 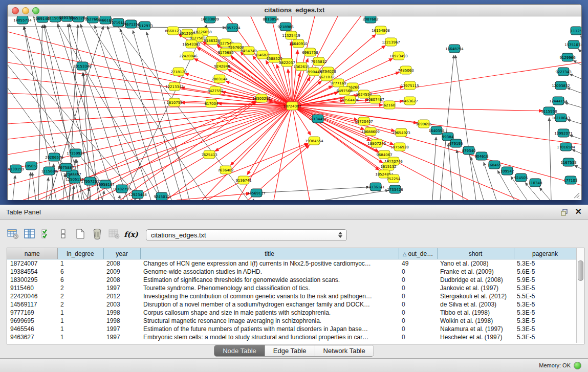 What do you see at coordinates (338, 83) in the screenshot?
I see `graph-node: 9777169` at bounding box center [338, 83].